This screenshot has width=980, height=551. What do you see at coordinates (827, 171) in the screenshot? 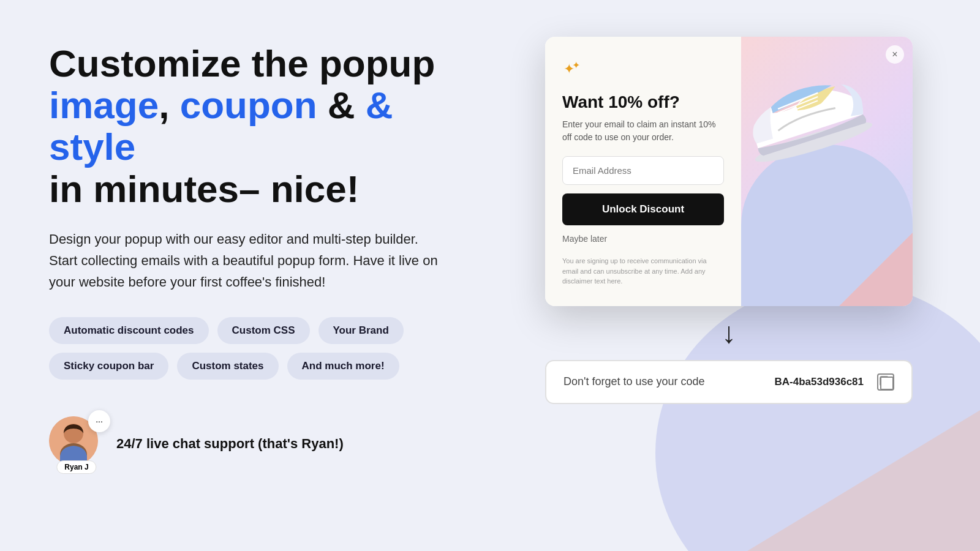
I see `popup-image-panel: ×` at bounding box center [827, 171].